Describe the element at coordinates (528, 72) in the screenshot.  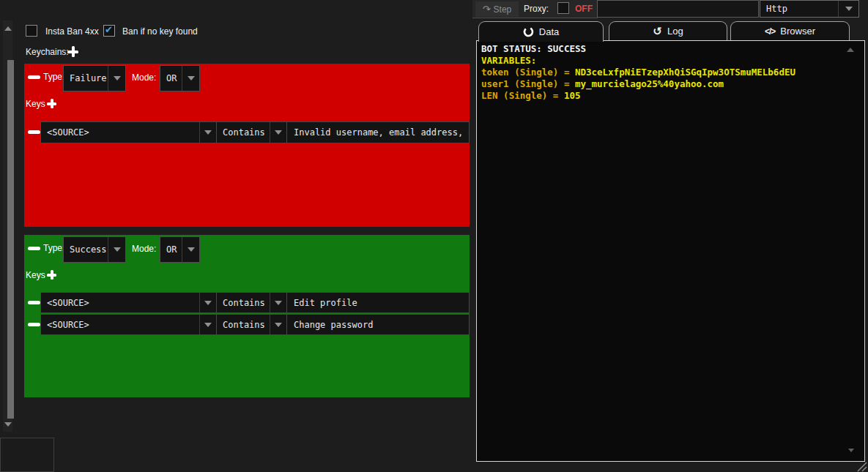
I see `variable-name: token (Single) =` at that location.